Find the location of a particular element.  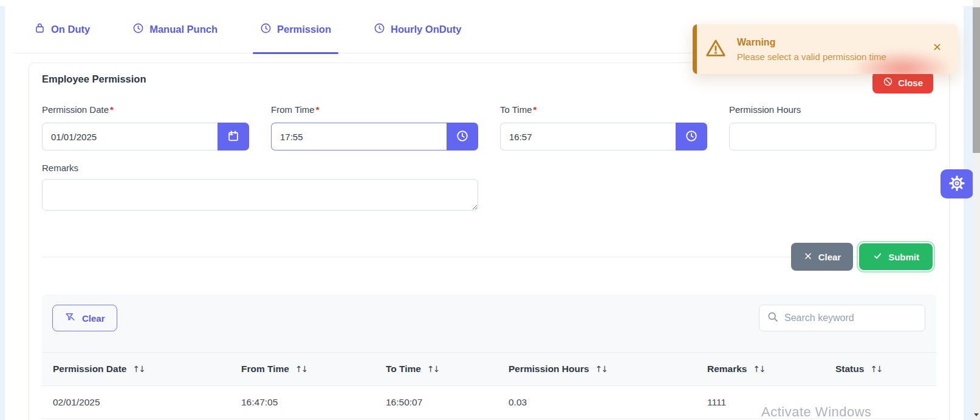

top-strip is located at coordinates (490, 3).